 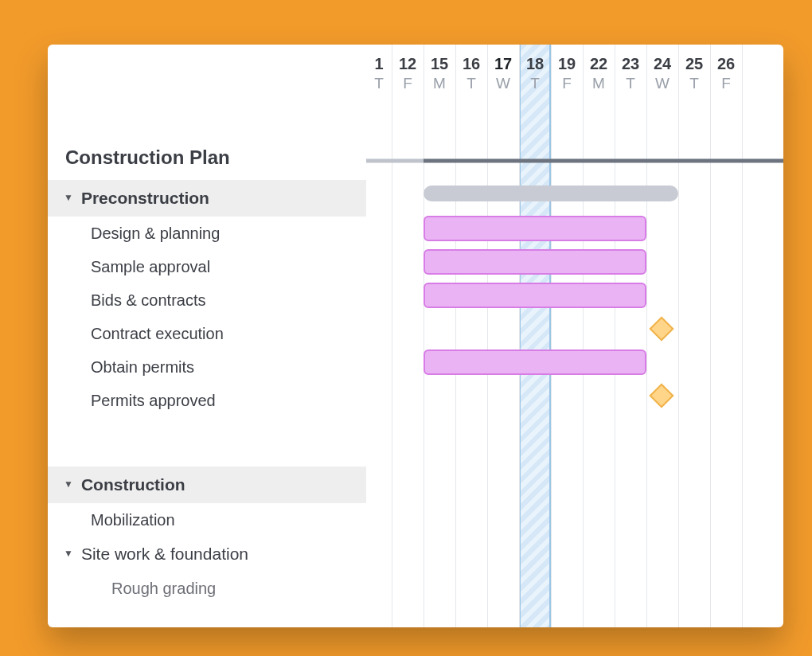 What do you see at coordinates (439, 77) in the screenshot?
I see `day-header: 15 M` at bounding box center [439, 77].